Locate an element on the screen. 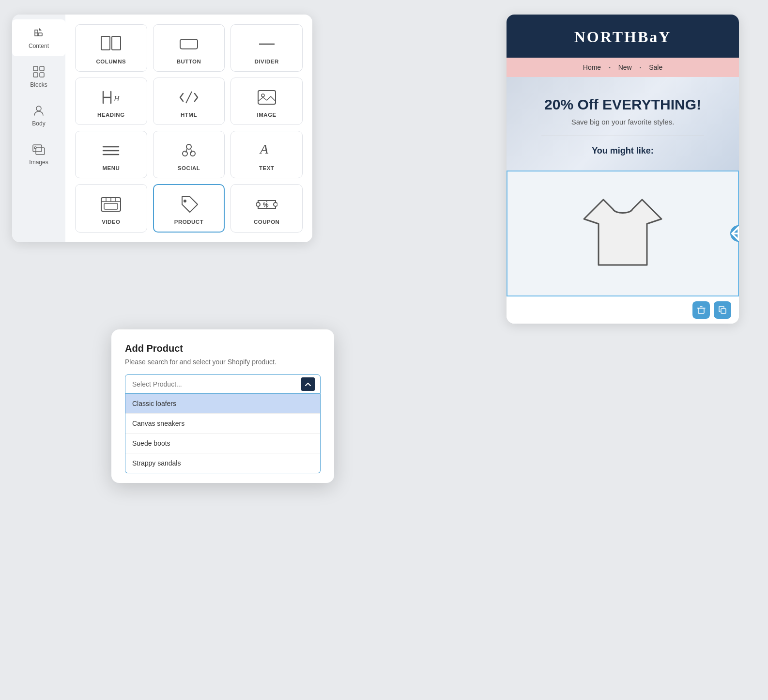 Image resolution: width=768 pixels, height=700 pixels. heading-icon: H is located at coordinates (111, 97).